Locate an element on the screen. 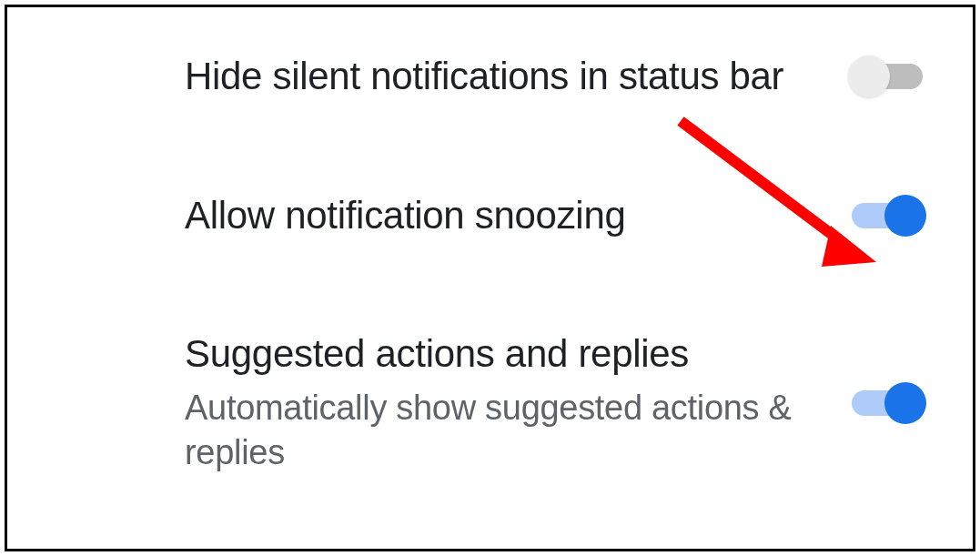 The image size is (980, 556). suggested-actions-toggle is located at coordinates (887, 403).